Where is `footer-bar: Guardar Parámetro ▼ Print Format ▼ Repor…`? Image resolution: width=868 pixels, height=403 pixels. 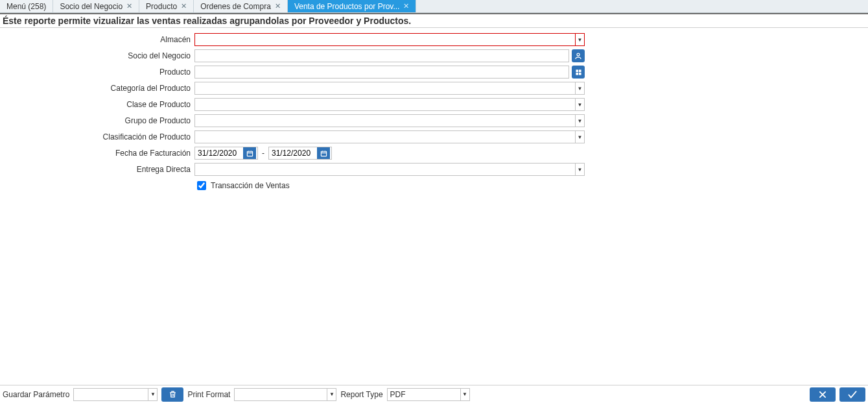 footer-bar: Guardar Parámetro ▼ Print Format ▼ Repor… is located at coordinates (434, 394).